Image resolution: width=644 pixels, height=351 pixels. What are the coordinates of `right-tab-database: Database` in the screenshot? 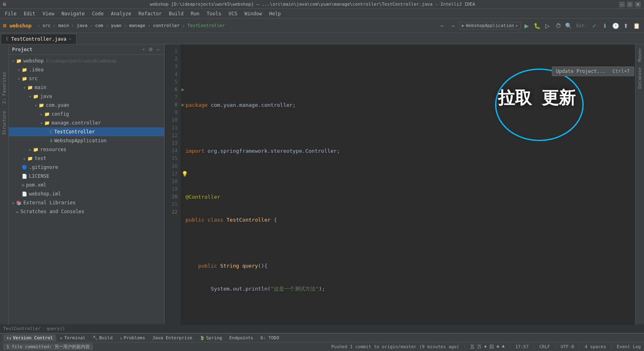 It's located at (640, 78).